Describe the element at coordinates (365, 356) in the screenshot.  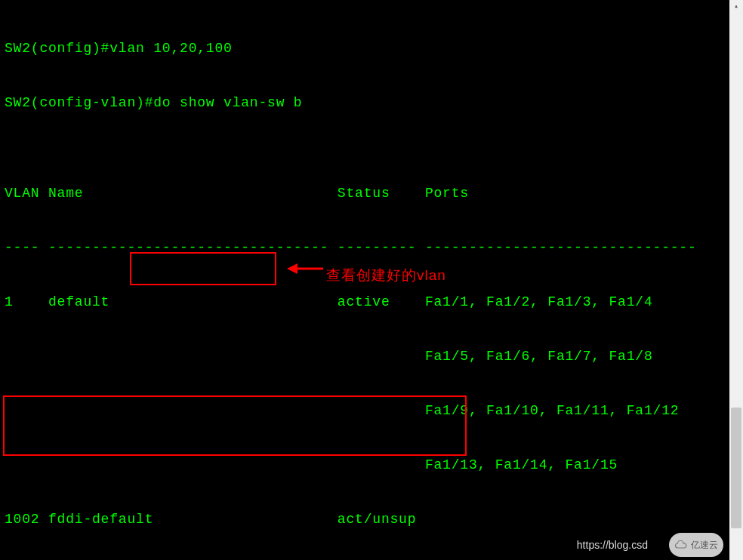
I see `terminal-line: Fa1/5, Fa1/6, Fa1/7, Fa1/8` at that location.